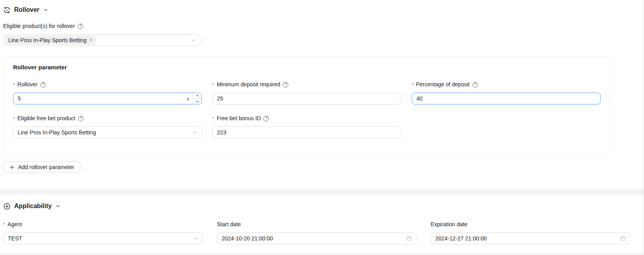 The image size is (644, 255). Describe the element at coordinates (443, 84) in the screenshot. I see `percentage-of-deposit-label: Percentage of deposit` at that location.